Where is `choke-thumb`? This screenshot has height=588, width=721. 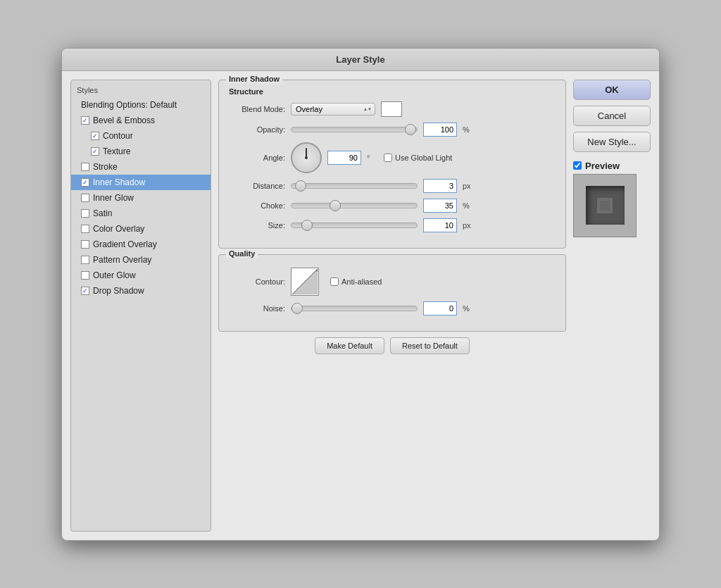
choke-thumb is located at coordinates (335, 206).